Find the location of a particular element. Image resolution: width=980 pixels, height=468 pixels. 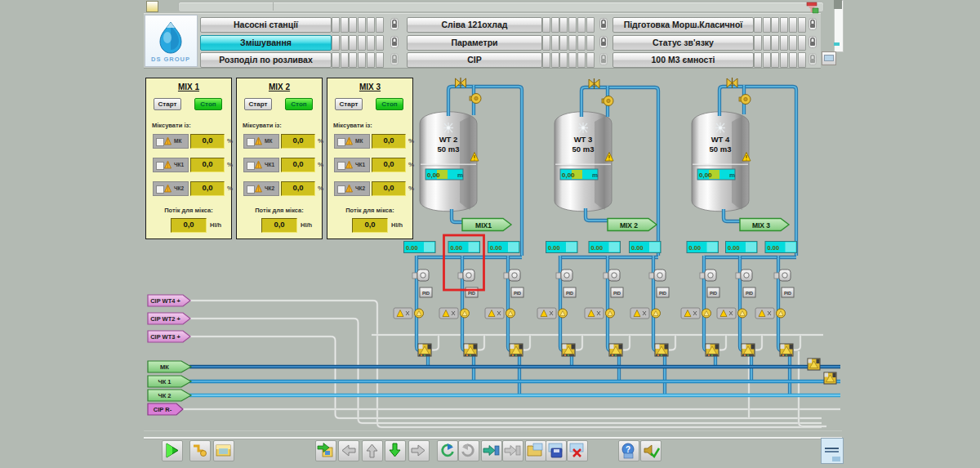

svg-text: MIX 2 is located at coordinates (629, 225).